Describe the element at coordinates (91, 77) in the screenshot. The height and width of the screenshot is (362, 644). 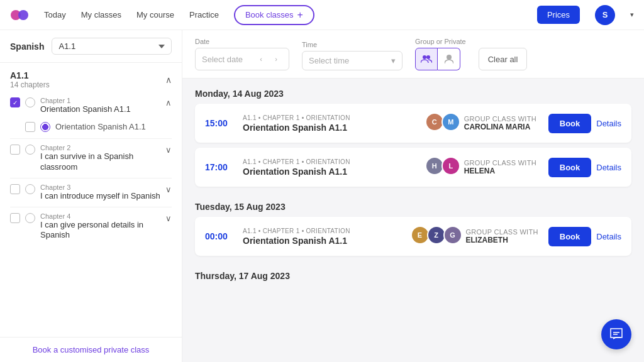
I see `level-title-row: A1.1 14 chapters ∧` at that location.